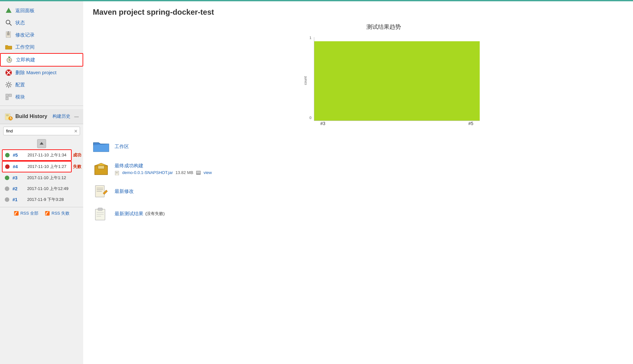 Image resolution: width=633 pixels, height=364 pixels. What do you see at coordinates (31, 116) in the screenshot?
I see `bh-title: Build History` at bounding box center [31, 116].